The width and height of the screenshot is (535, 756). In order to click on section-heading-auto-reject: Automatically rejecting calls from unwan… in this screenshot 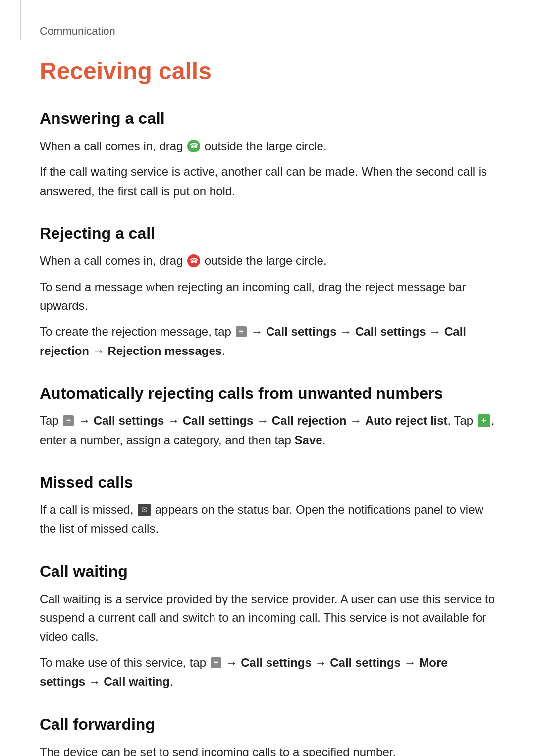, I will do `click(268, 393)`.